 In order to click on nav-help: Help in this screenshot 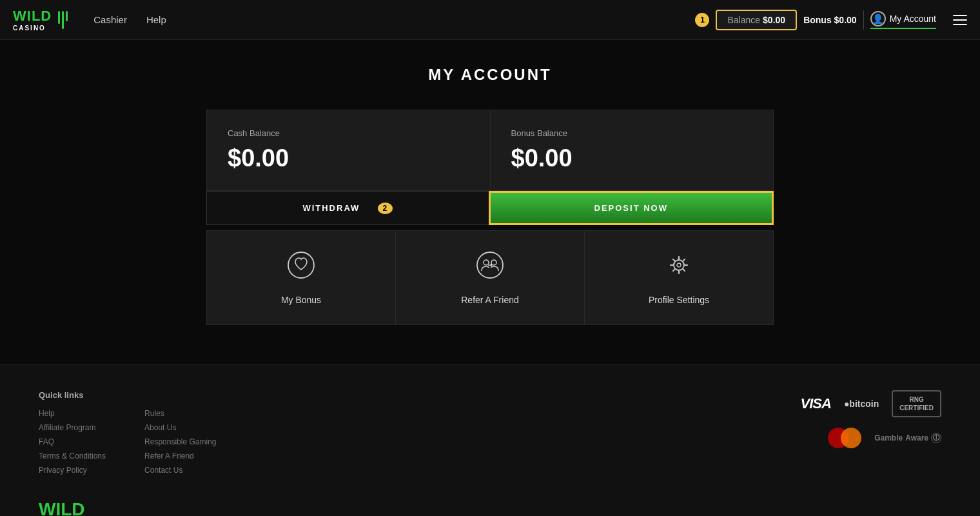, I will do `click(156, 19)`.